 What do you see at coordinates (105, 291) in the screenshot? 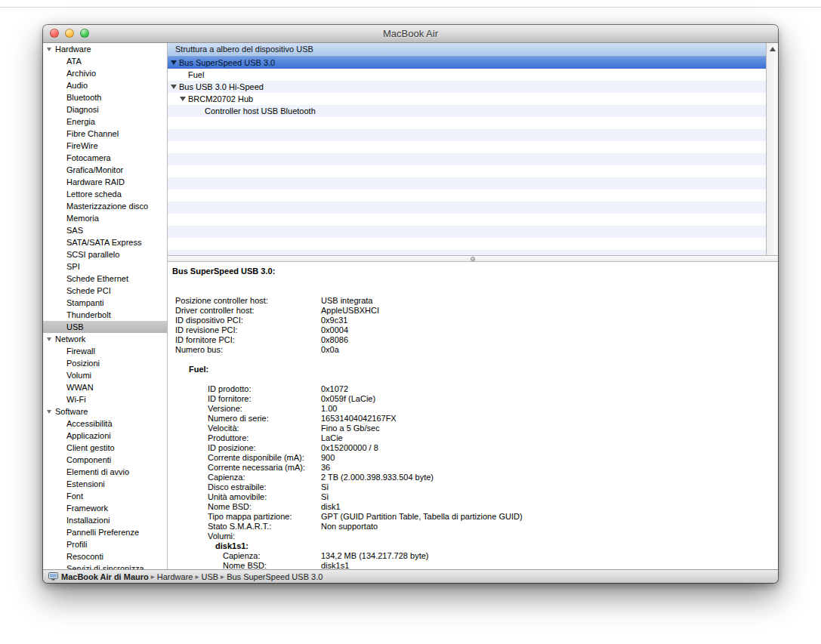
I see `sidebar-item-schede-pci: Schede PCI` at bounding box center [105, 291].